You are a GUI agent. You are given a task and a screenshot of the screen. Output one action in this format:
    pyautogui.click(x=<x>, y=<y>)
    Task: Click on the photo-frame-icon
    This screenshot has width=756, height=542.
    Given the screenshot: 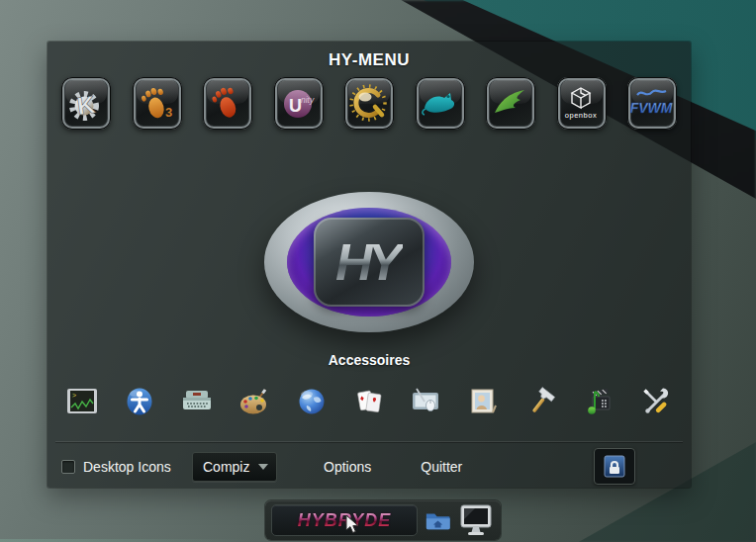 What is the action you would take?
    pyautogui.click(x=484, y=402)
    